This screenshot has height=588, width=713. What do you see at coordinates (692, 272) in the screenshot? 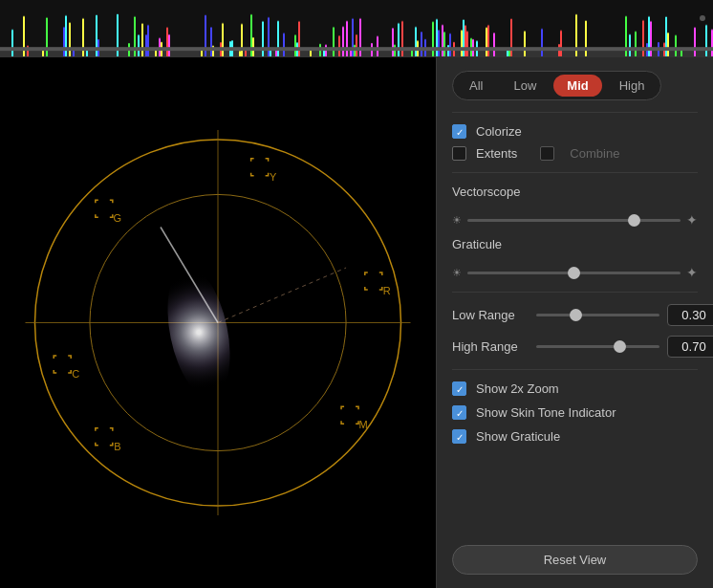
I see `grat-sun-bright-icon: ✦` at bounding box center [692, 272].